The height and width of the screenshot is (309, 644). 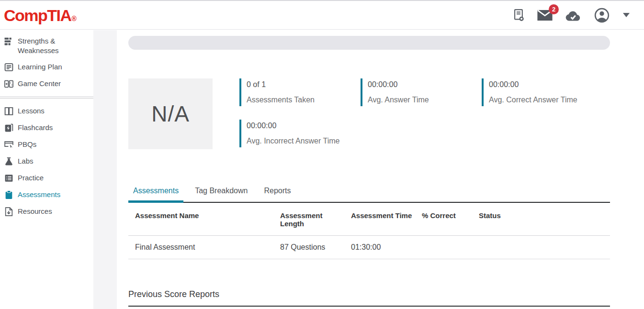 I want to click on overall-progress-bar, so click(x=369, y=43).